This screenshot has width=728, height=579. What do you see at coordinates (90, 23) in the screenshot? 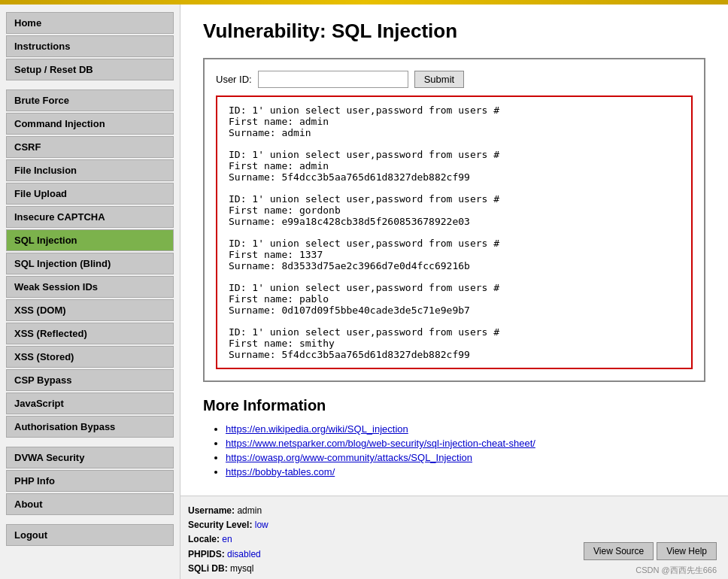
I see `sidebar-item-home: Home` at bounding box center [90, 23].